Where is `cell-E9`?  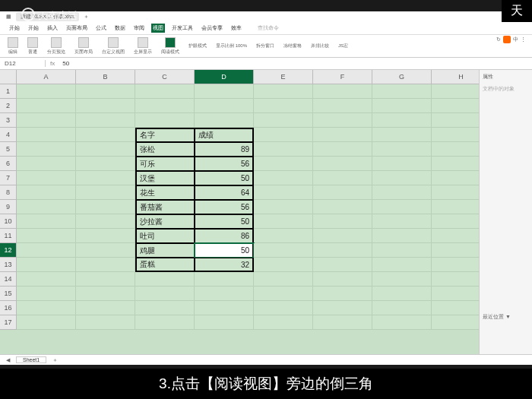
cell-E9 is located at coordinates (283, 207).